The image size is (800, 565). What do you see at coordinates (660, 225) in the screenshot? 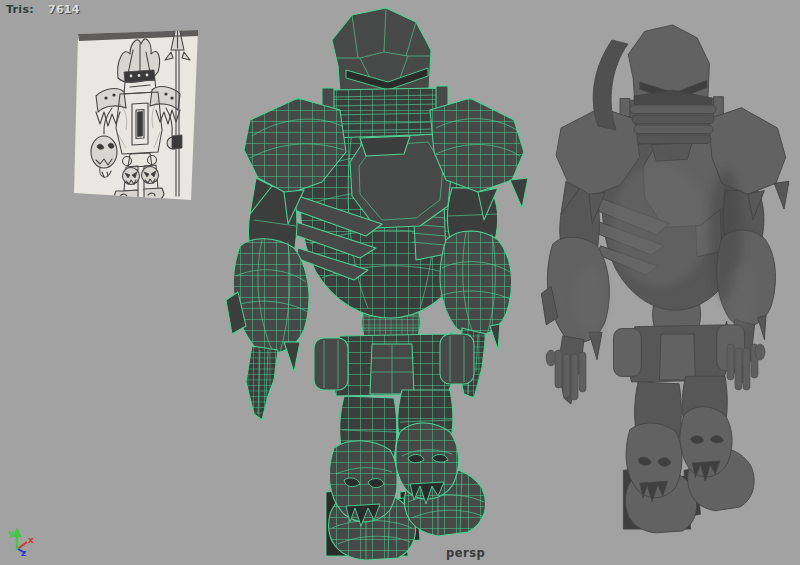
I see `shaded-chest-highlight` at bounding box center [660, 225].